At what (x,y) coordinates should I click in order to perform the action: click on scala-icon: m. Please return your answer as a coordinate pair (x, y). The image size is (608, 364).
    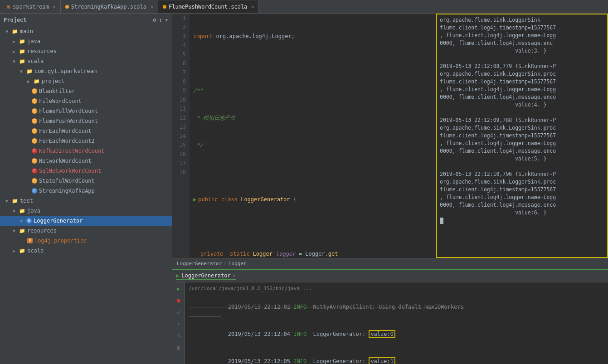
    Looking at the image, I should click on (8, 7).